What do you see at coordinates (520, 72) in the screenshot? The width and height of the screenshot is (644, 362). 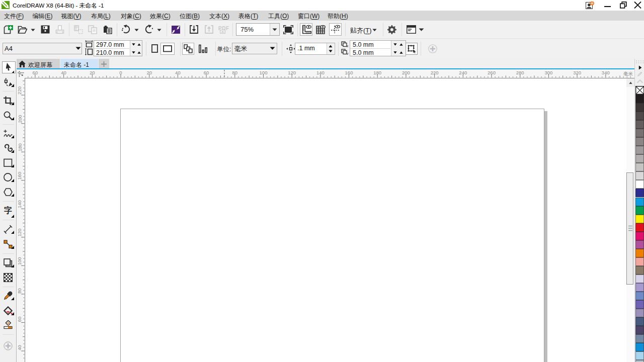 I see `svg-text: 280` at bounding box center [520, 72].